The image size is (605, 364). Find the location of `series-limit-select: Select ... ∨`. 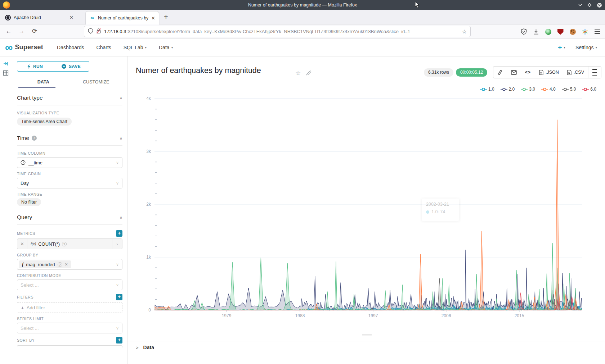

series-limit-select: Select ... ∨ is located at coordinates (70, 328).